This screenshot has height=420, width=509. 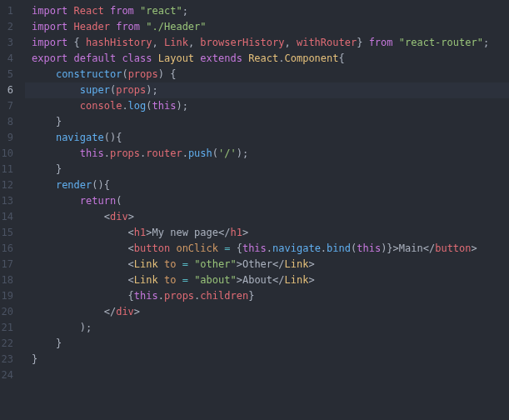 What do you see at coordinates (9, 43) in the screenshot?
I see `line-number: 3` at bounding box center [9, 43].